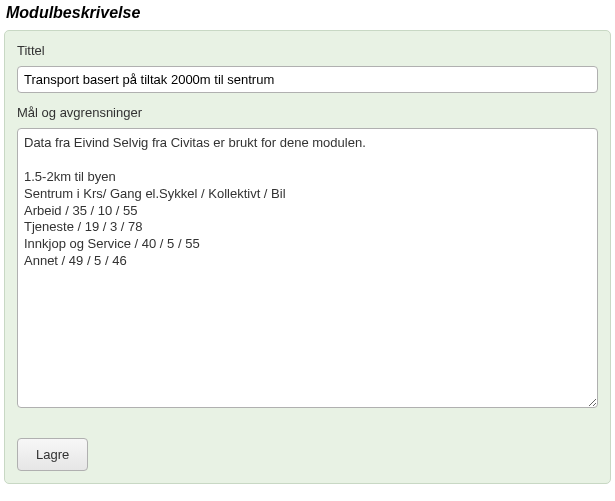 The width and height of the screenshot is (615, 501). I want to click on goals-label: Mål og avgrensninger, so click(308, 112).